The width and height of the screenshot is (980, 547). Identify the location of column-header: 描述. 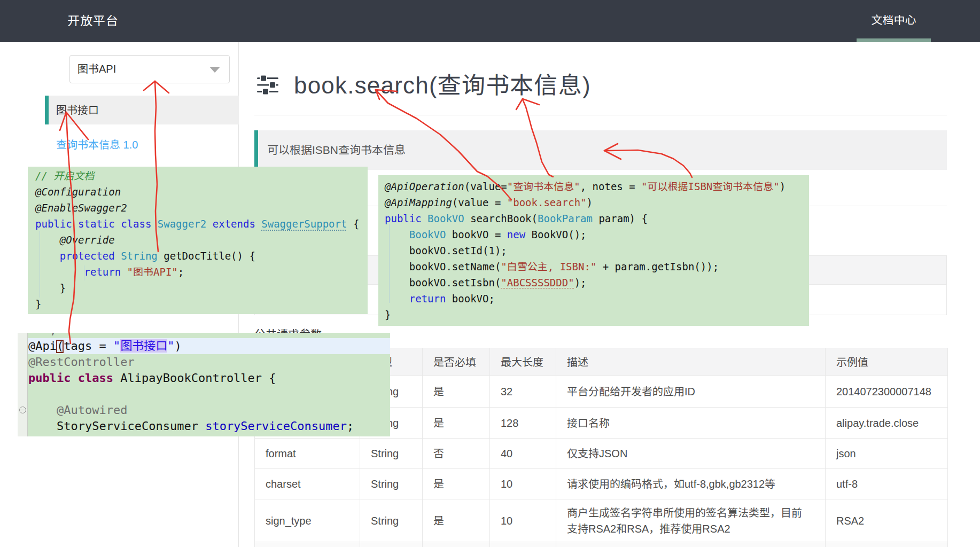
(691, 362).